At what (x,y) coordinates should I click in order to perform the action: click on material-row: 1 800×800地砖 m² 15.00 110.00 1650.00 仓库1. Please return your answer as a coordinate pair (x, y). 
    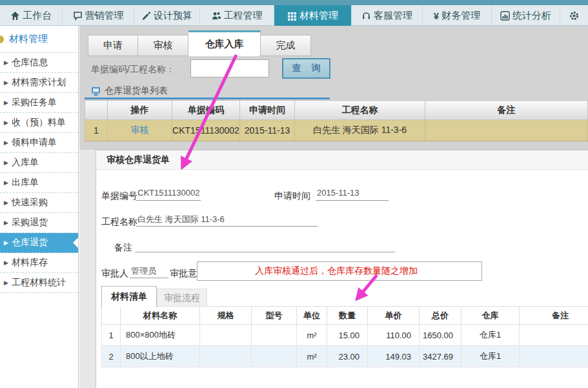
    Looking at the image, I should click on (345, 336).